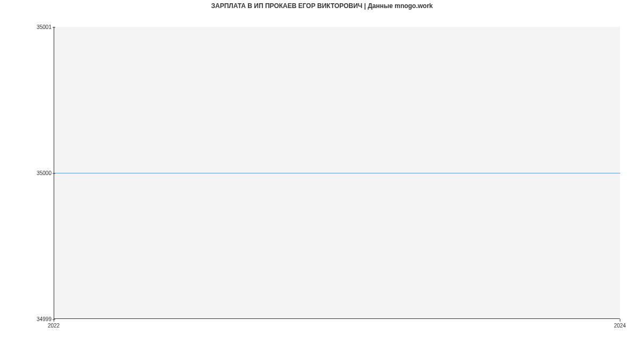 This screenshot has height=349, width=644. What do you see at coordinates (620, 325) in the screenshot?
I see `x-tick-label: 2024` at bounding box center [620, 325].